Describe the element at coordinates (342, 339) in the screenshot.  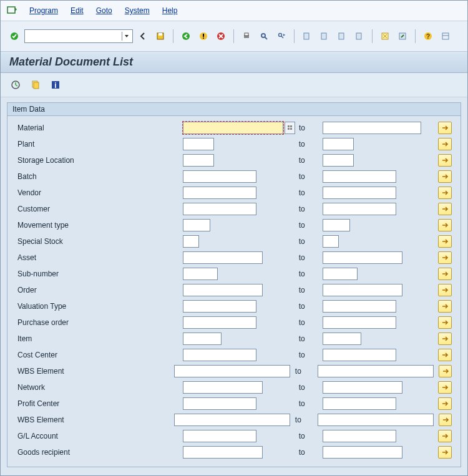
I see `input-item-to` at that location.